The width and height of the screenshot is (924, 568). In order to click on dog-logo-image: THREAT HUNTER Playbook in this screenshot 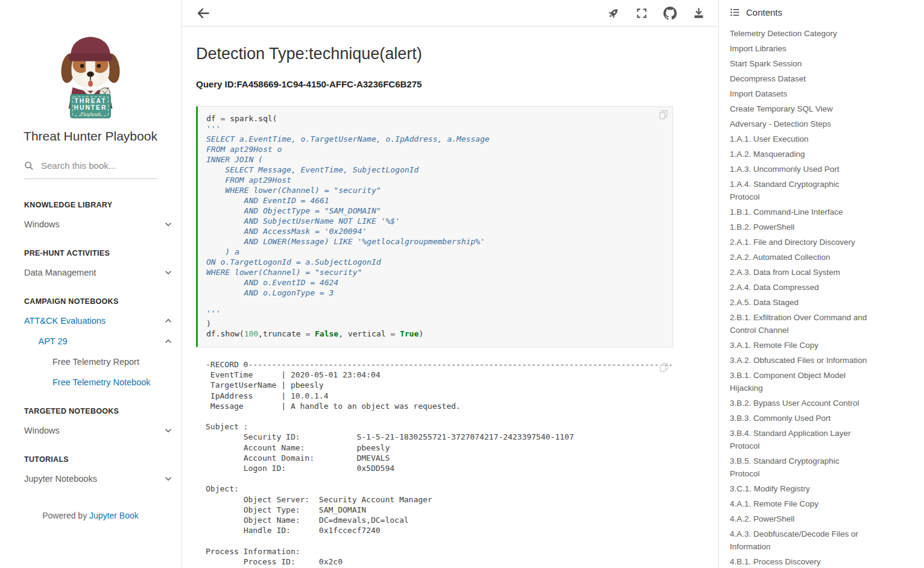, I will do `click(90, 75)`.